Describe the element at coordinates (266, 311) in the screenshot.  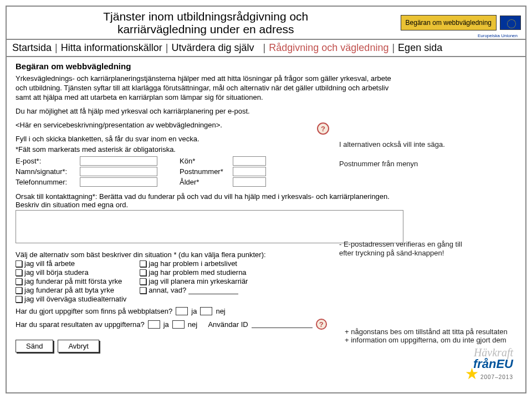
I see `question-line-1: Har du gjort uppgifter som finns på webb…` at that location.